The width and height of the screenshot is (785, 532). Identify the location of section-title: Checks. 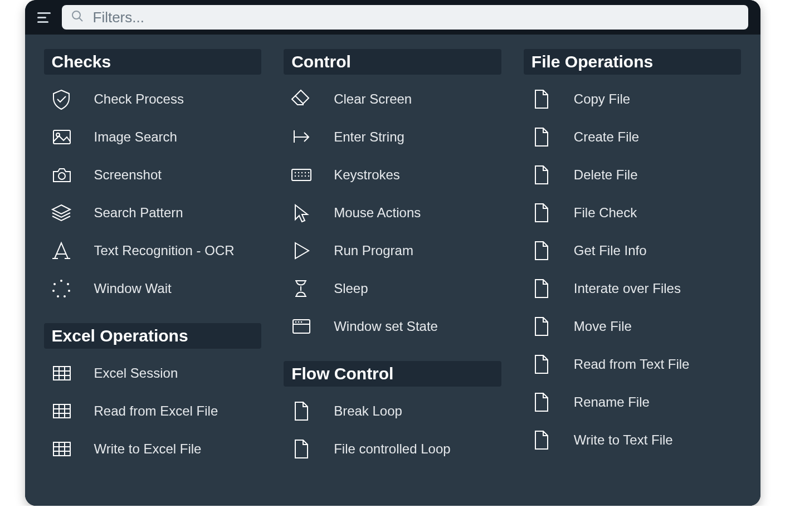
(153, 62).